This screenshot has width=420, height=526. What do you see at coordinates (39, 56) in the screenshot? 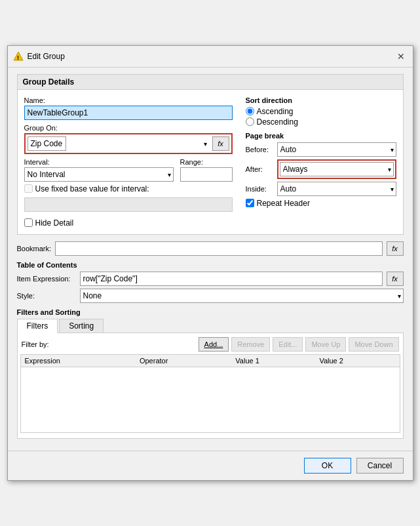
I see `title-bar-left: ! Edit Group` at bounding box center [39, 56].